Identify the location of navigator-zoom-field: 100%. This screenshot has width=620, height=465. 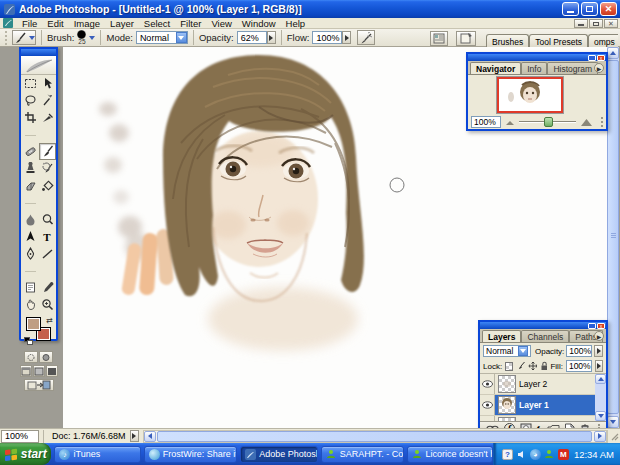
(486, 122).